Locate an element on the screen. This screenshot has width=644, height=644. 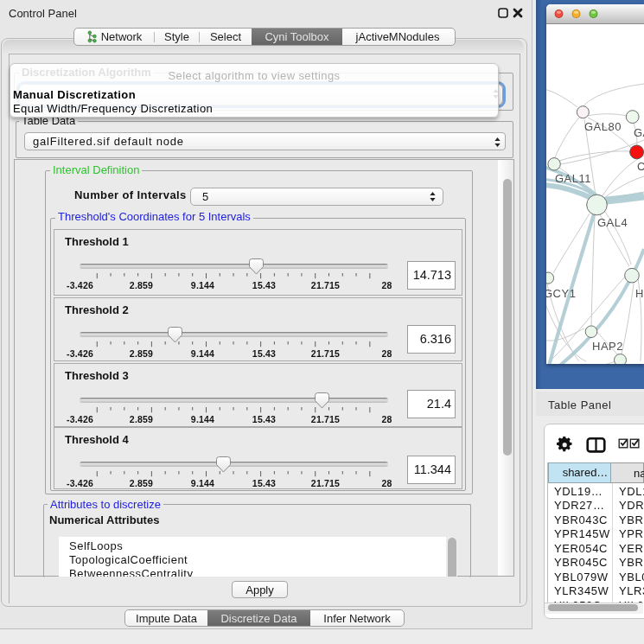
svg-text: GAL11 is located at coordinates (573, 178).